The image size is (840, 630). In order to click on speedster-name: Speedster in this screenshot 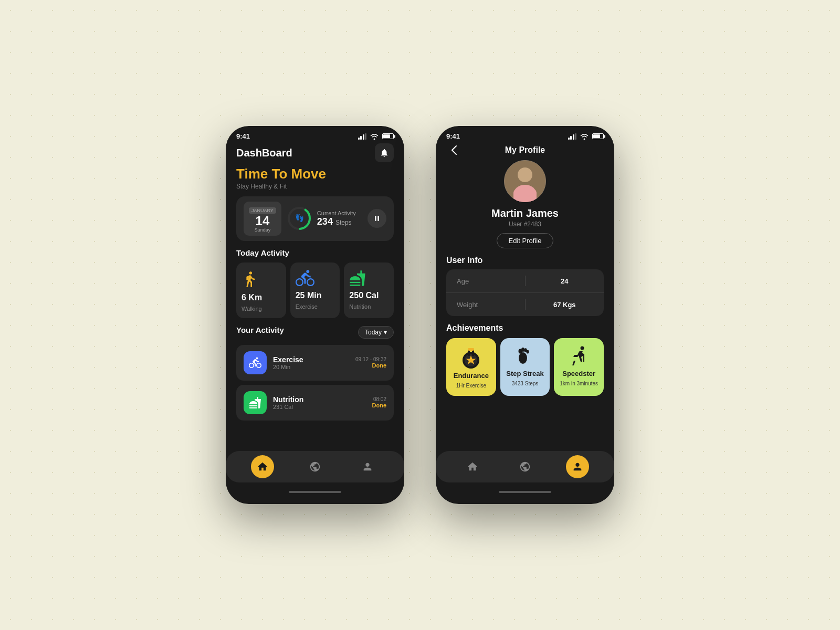, I will do `click(579, 374)`.